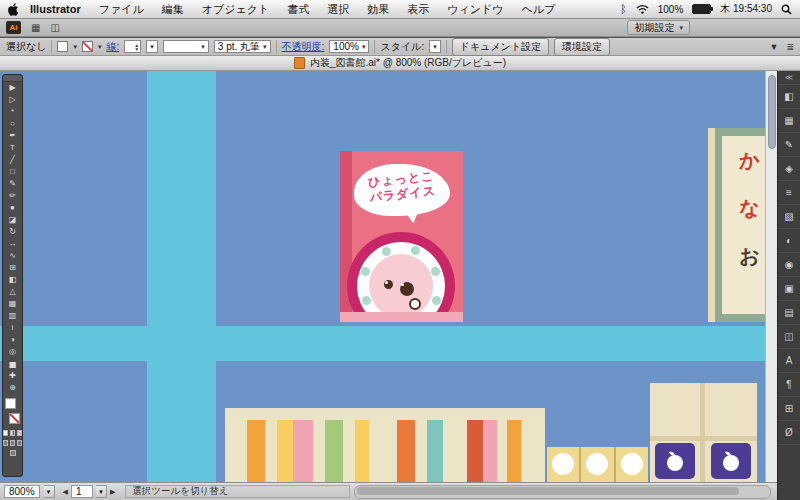  Describe the element at coordinates (186, 46) in the screenshot. I see `brush-preview-dropdown: ▾` at that location.